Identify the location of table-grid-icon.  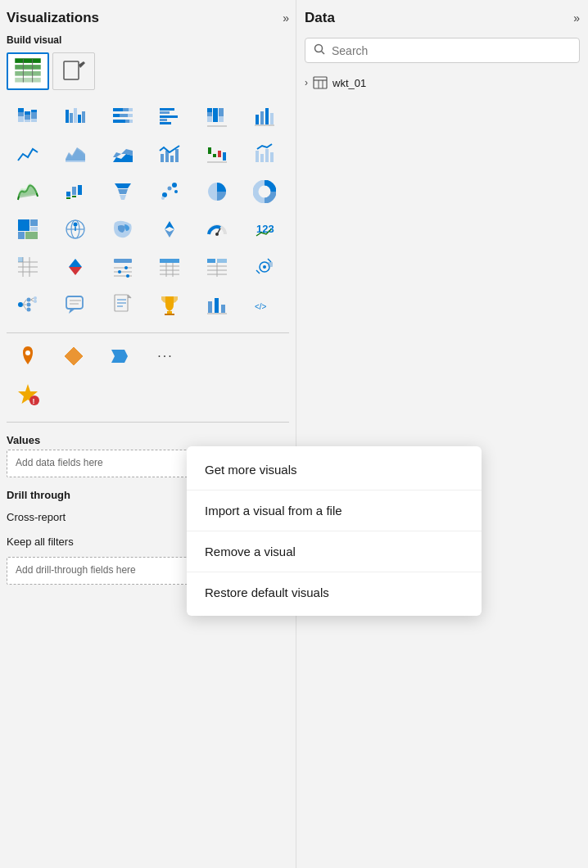
(320, 83).